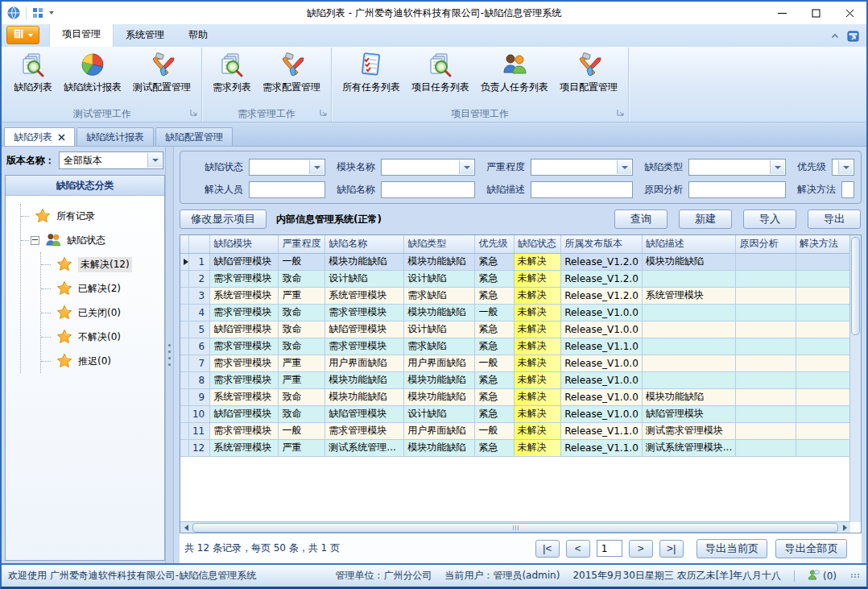  I want to click on grid-header-solution: 解决方法, so click(823, 244).